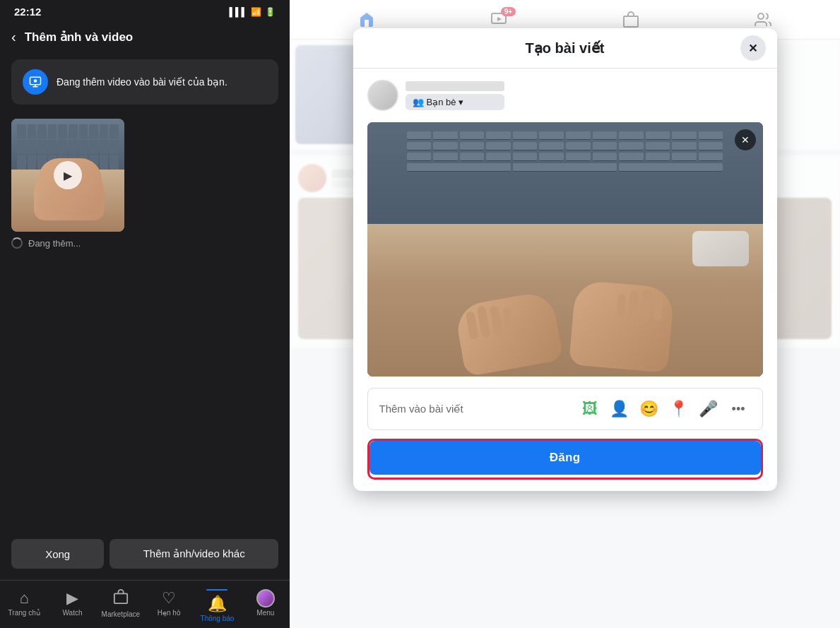 The image size is (840, 628). Describe the element at coordinates (266, 606) in the screenshot. I see `nav-item-menu: Menu` at that location.